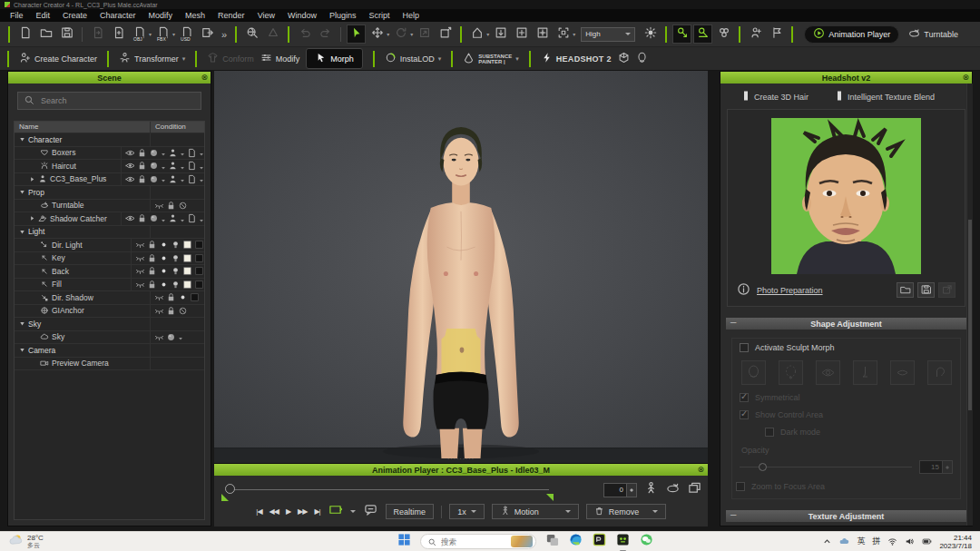 The width and height of the screenshot is (980, 551). I want to click on onedrive-icon, so click(844, 542).